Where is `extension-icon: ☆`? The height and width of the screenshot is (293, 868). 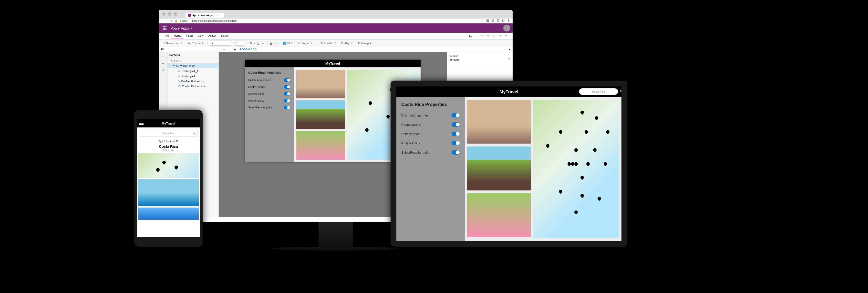 extension-icon: ☆ is located at coordinates (483, 20).